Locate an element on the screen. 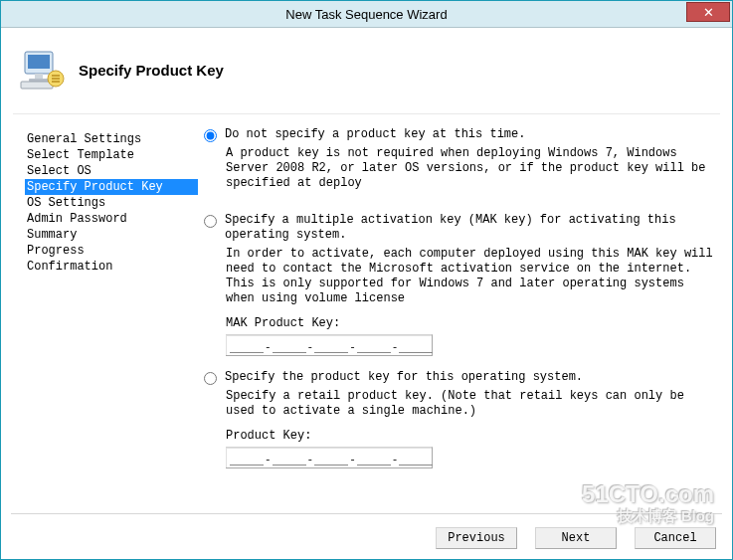  radio-mak-key is located at coordinates (211, 221).